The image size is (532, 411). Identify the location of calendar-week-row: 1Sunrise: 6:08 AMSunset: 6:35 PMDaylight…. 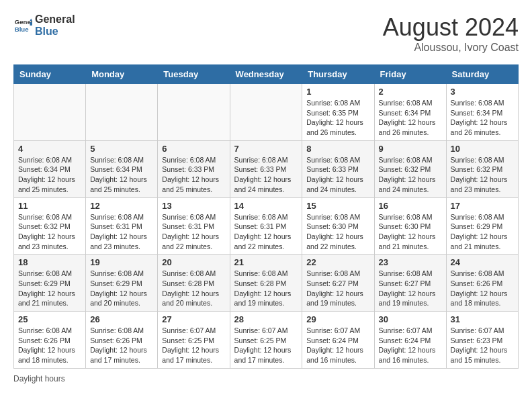
(266, 113).